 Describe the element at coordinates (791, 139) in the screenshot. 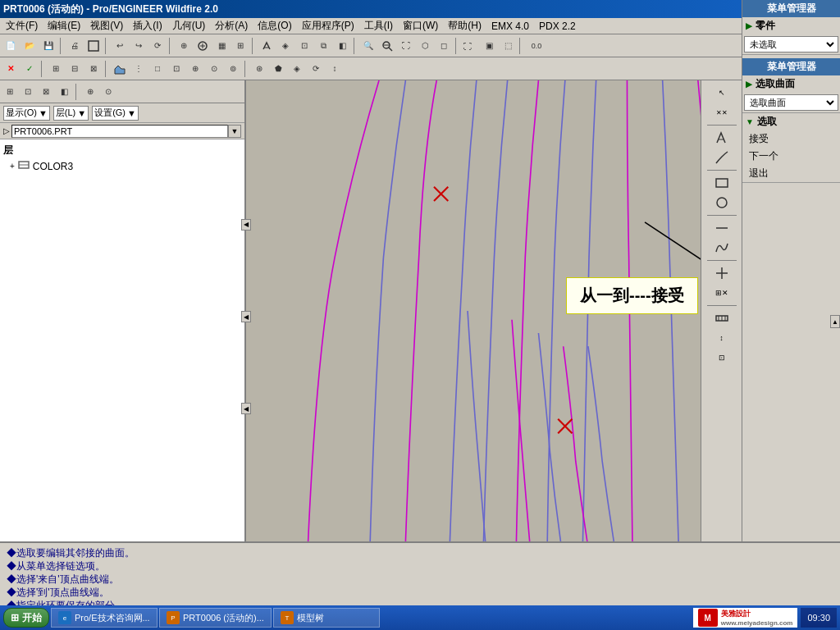

I see `mm-accept-item: 接受` at that location.